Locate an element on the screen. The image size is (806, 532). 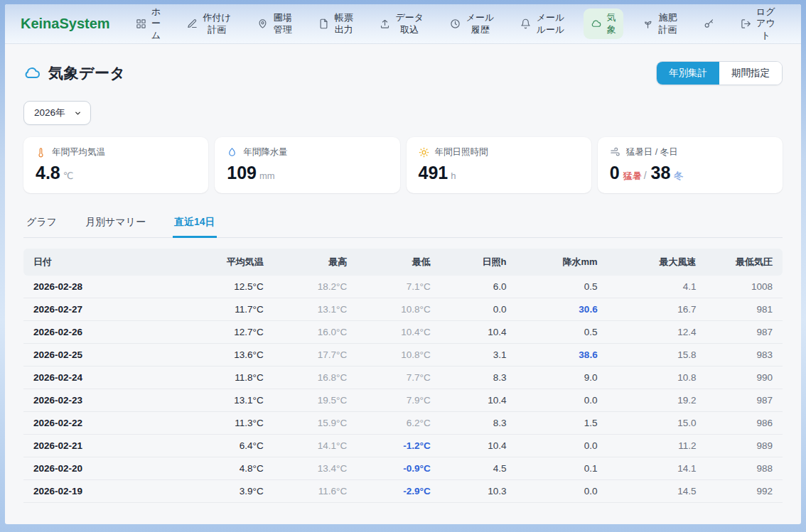
card-unit: h is located at coordinates (453, 176).